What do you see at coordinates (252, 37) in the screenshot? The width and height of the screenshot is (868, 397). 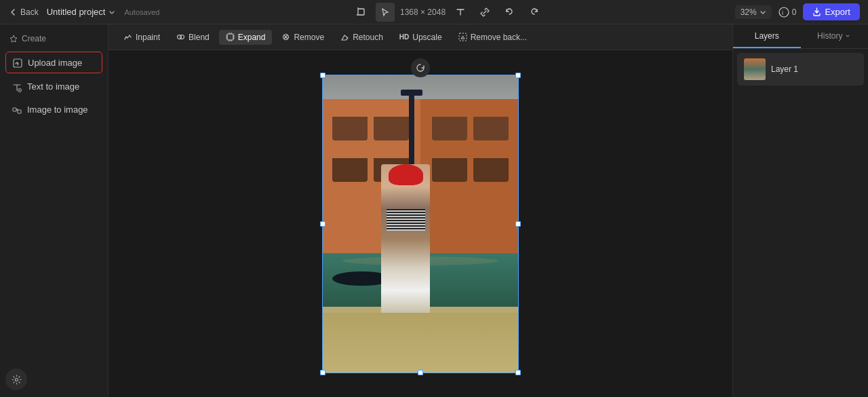 I see `expand-label: Expand` at bounding box center [252, 37].